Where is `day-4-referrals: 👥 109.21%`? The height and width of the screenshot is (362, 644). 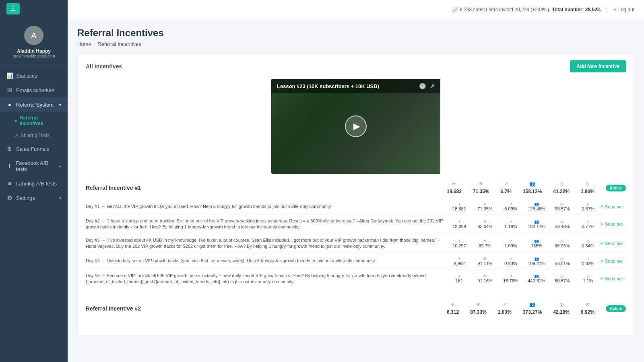
day-4-referrals: 👥 109.21% is located at coordinates (537, 261).